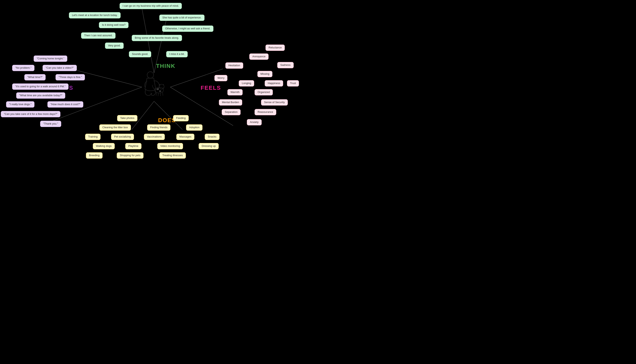  Describe the element at coordinates (275, 48) in the screenshot. I see `feels-node-f1: Reluctance` at that location.